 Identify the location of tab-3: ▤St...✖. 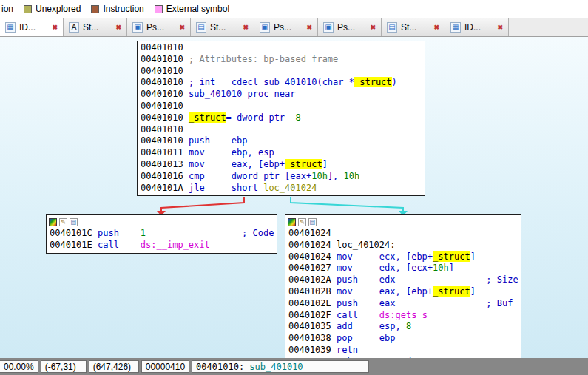
(223, 27).